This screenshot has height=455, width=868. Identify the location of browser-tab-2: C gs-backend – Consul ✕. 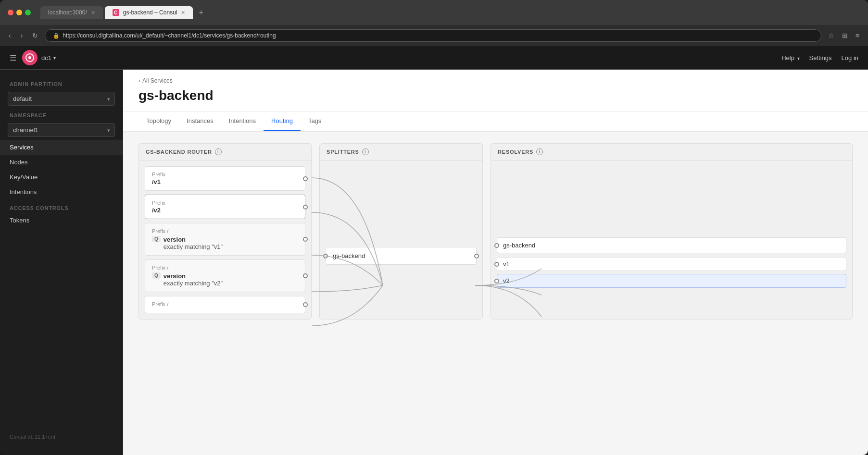
(149, 12).